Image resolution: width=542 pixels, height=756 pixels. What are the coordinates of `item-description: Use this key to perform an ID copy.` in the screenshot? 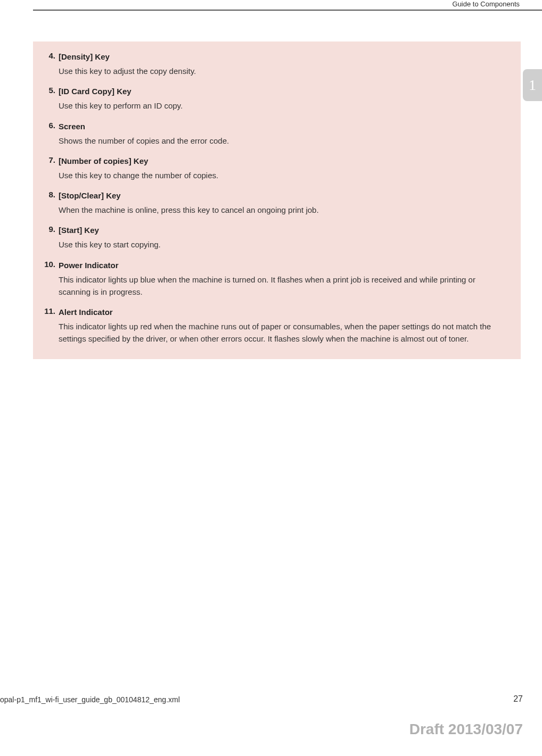 It's located at (284, 105).